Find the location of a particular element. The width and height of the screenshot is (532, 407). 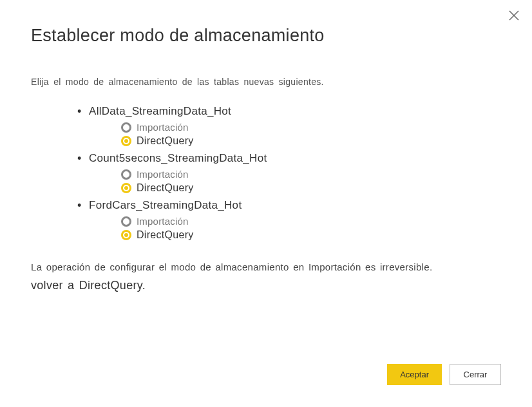

table-name: AllData_StreamingData_Hot is located at coordinates (295, 111).